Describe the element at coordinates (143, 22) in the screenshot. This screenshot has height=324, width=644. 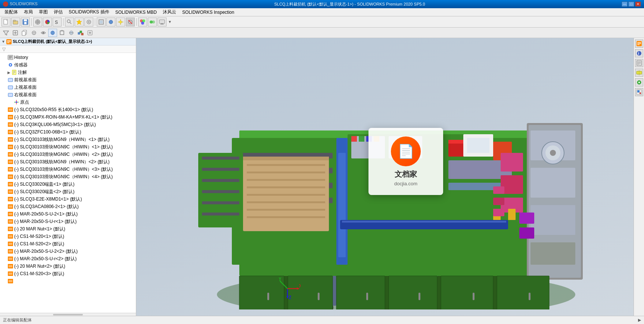
I see `tb-colorful-btn` at that location.